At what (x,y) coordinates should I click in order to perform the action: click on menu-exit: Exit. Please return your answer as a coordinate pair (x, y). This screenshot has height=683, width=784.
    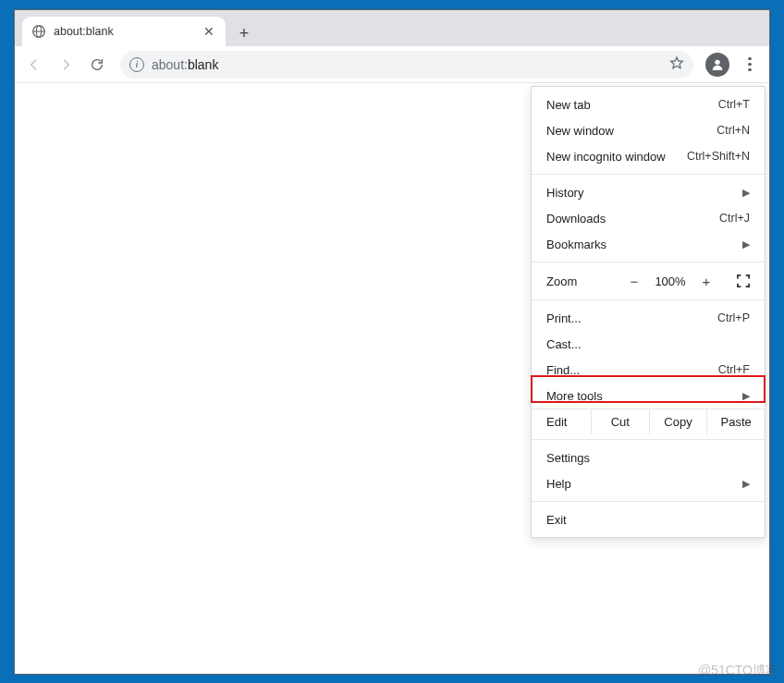
    Looking at the image, I should click on (648, 519).